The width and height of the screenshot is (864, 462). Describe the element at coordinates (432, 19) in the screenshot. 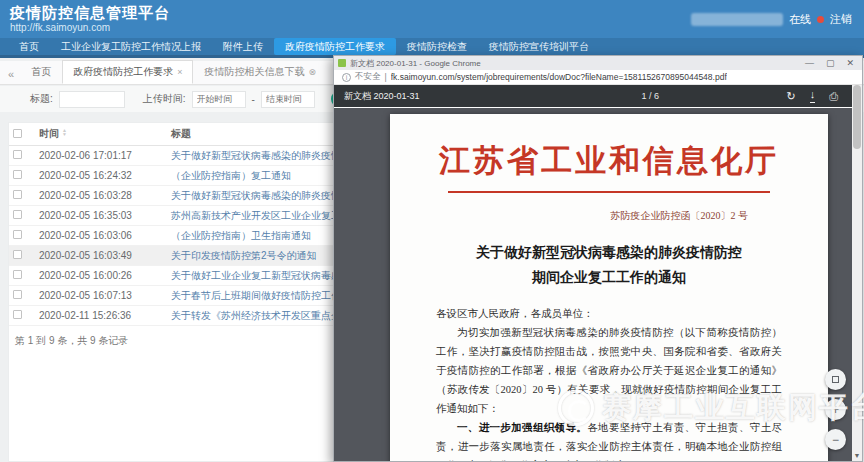

I see `app-header: 疫情防控信息管理平台 http://fk.saimoyun.com 在线 注销` at that location.